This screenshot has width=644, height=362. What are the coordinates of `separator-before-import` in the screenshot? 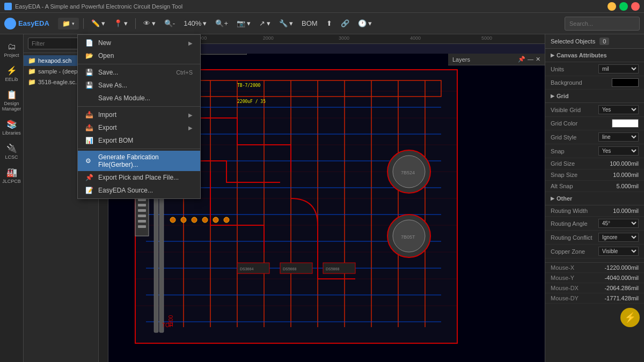 It's located at (139, 106).